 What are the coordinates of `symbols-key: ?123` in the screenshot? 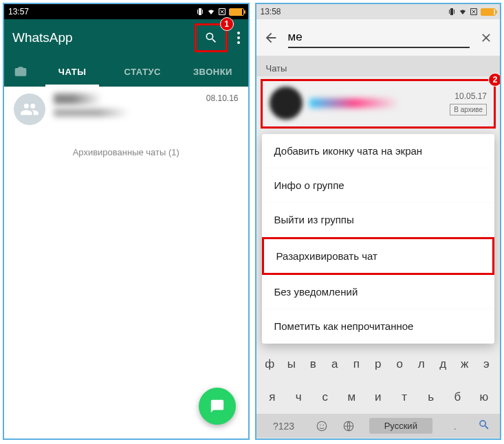 It's located at (283, 426).